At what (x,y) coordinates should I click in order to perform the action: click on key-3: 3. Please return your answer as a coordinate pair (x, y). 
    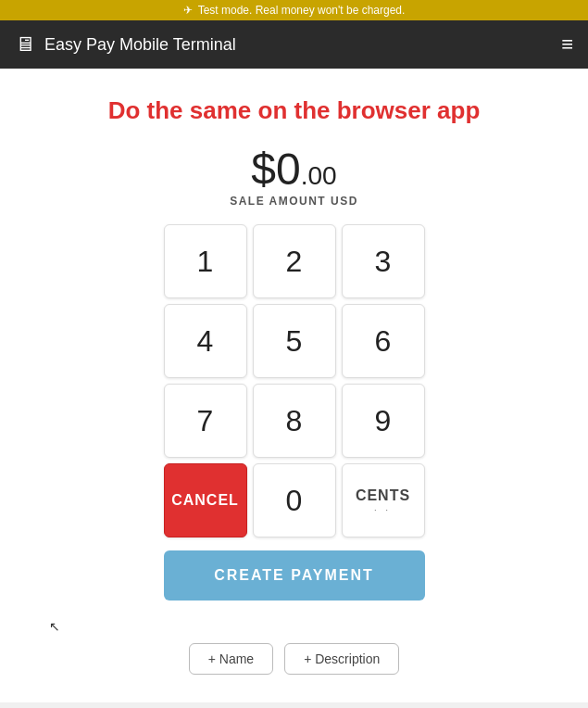
    Looking at the image, I should click on (383, 261).